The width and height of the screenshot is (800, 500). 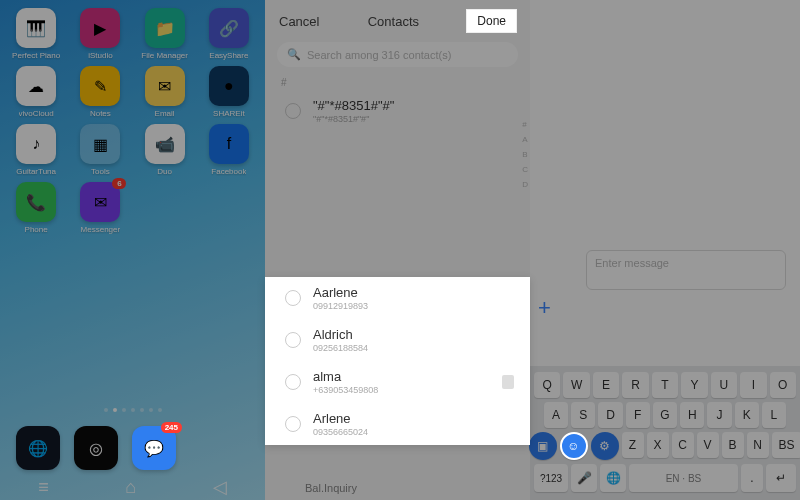 What do you see at coordinates (228, 172) in the screenshot?
I see `app-label: Facebook` at bounding box center [228, 172].